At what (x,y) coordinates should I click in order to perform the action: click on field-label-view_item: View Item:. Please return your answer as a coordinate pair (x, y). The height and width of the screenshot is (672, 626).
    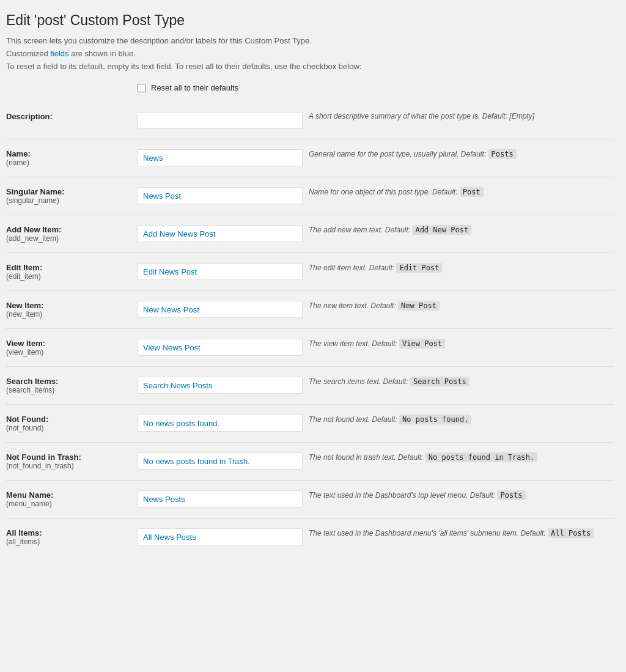
    Looking at the image, I should click on (68, 344).